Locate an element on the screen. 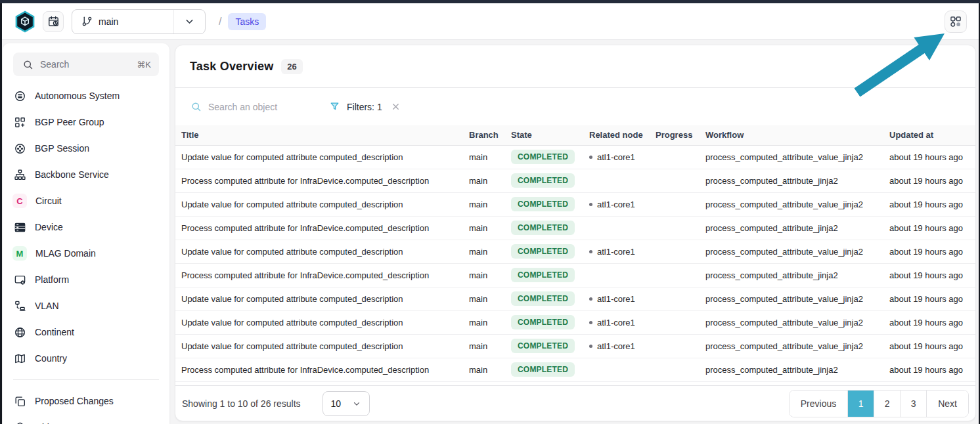 This screenshot has width=980, height=424. column-header-branch: Branch is located at coordinates (490, 135).